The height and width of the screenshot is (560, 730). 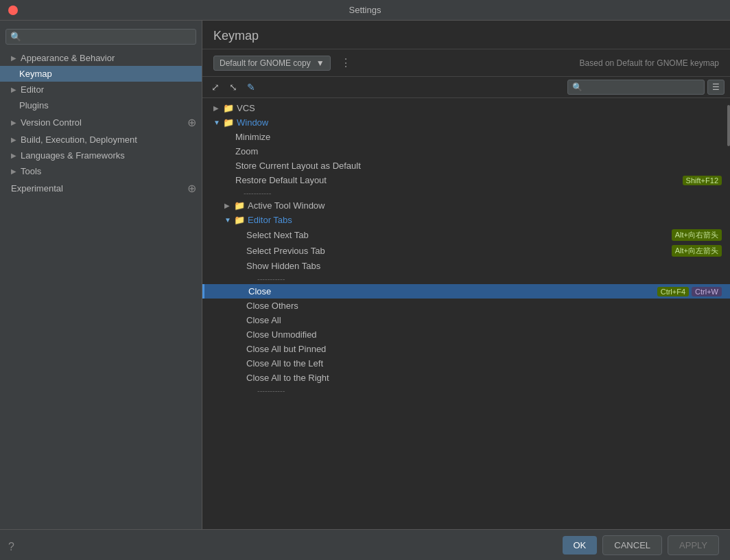 What do you see at coordinates (693, 545) in the screenshot?
I see `apply-button: APPLY` at bounding box center [693, 545].